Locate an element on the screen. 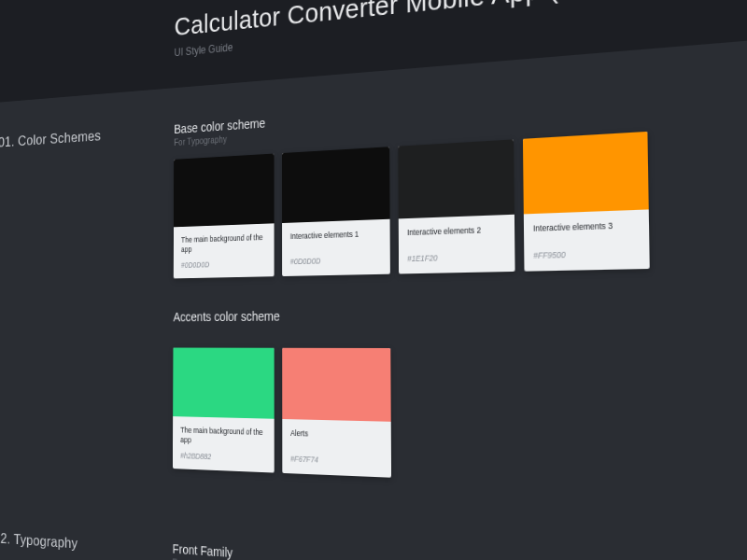 This screenshot has width=747, height=560. color-hex: #h2BD882 is located at coordinates (223, 457).